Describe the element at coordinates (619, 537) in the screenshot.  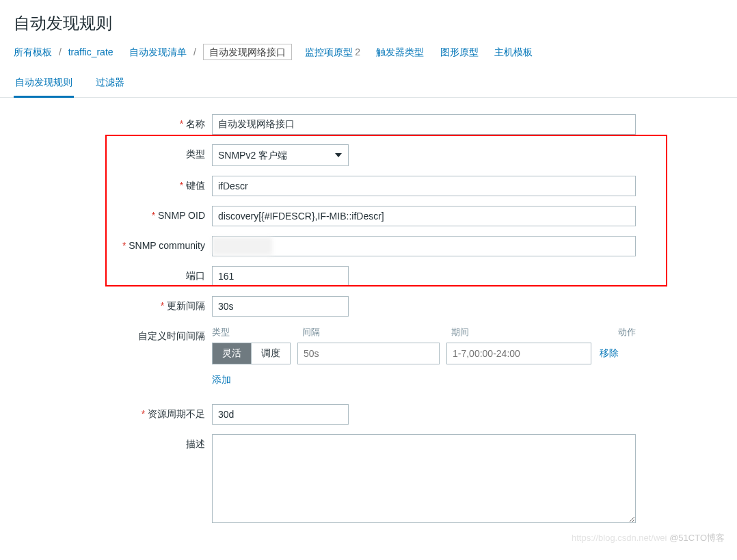
I see `watermark-faint: https://blog.csdn.net/wei` at that location.